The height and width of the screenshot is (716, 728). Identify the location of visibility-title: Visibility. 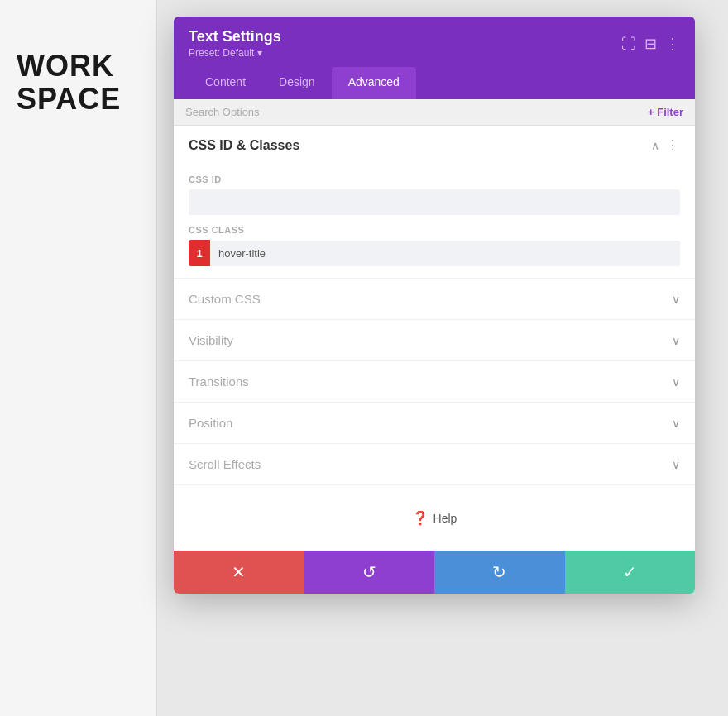
(211, 341).